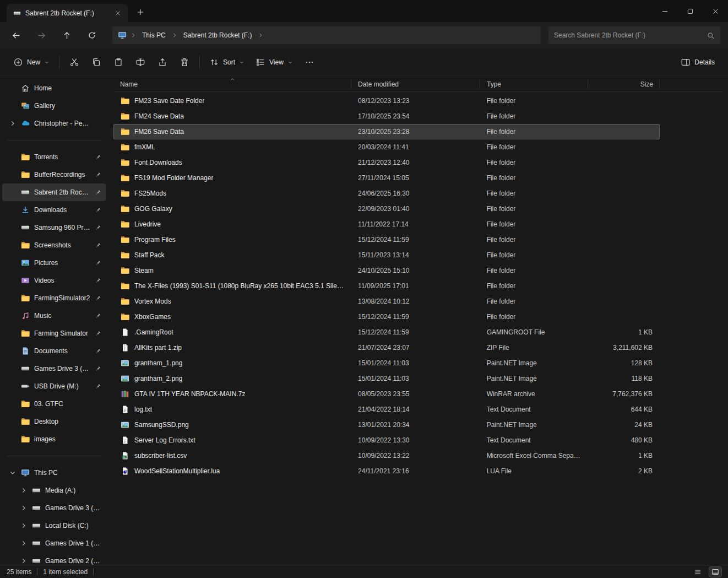  I want to click on sidebar-item: FarmingSimulator2, so click(54, 298).